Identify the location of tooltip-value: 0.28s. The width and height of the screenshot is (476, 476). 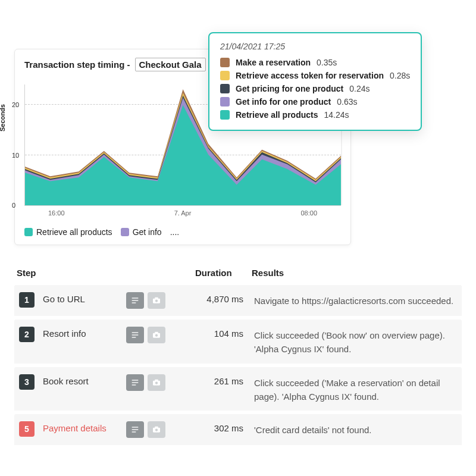
(400, 76).